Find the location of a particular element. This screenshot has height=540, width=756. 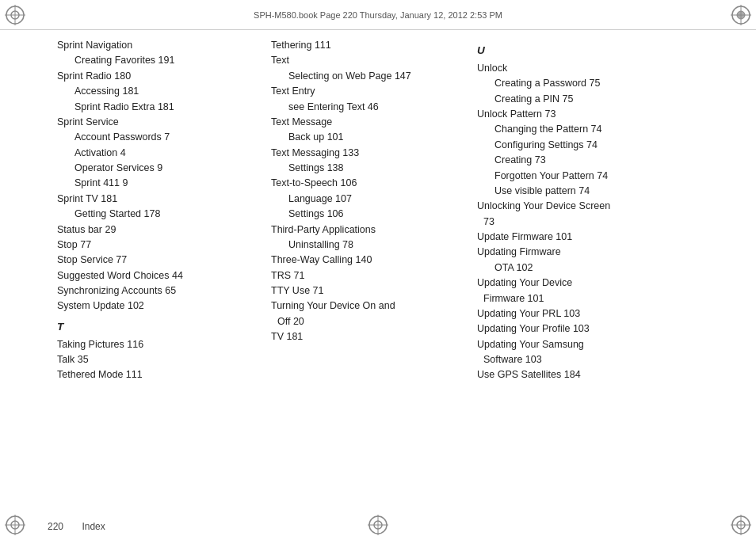

list-item: Language 107 is located at coordinates (365, 200).